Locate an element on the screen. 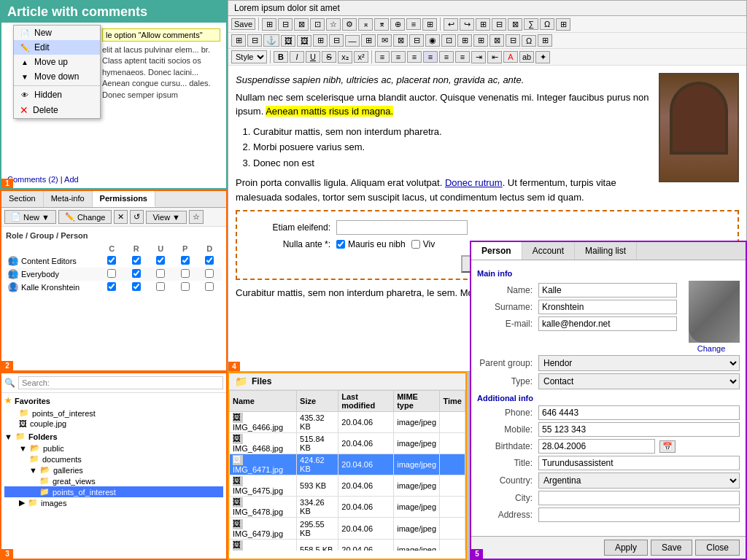  ed-t2-8: ⊞ is located at coordinates (368, 41).